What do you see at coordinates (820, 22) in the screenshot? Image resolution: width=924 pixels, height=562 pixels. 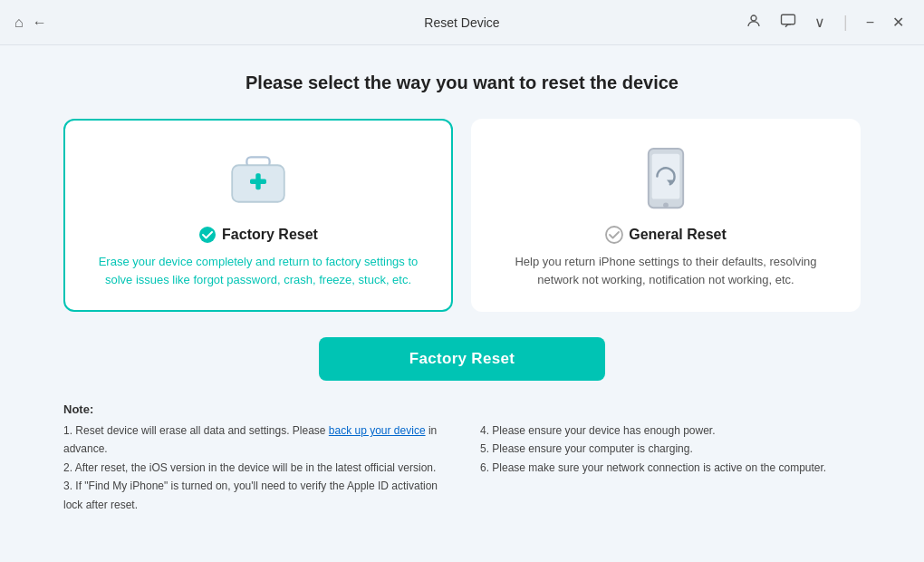 I see `dropdown-icon: ∨` at bounding box center [820, 22].